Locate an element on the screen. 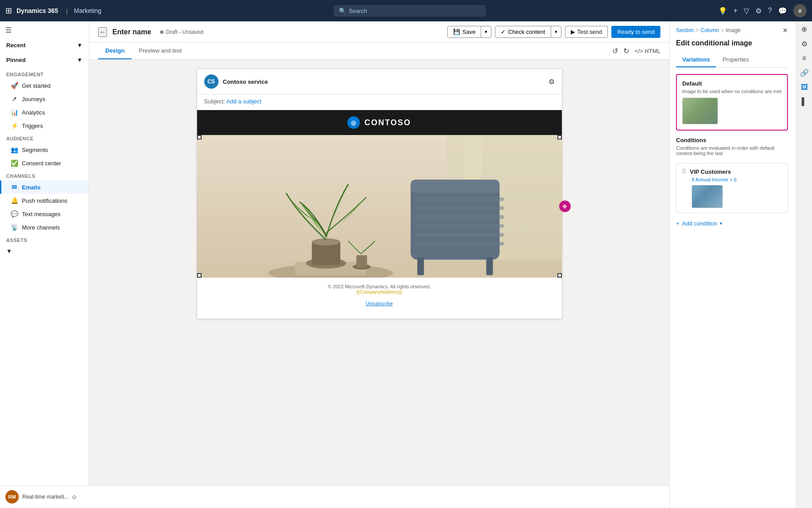 This screenshot has width=812, height=508. filter-icon: ▽ is located at coordinates (746, 11).